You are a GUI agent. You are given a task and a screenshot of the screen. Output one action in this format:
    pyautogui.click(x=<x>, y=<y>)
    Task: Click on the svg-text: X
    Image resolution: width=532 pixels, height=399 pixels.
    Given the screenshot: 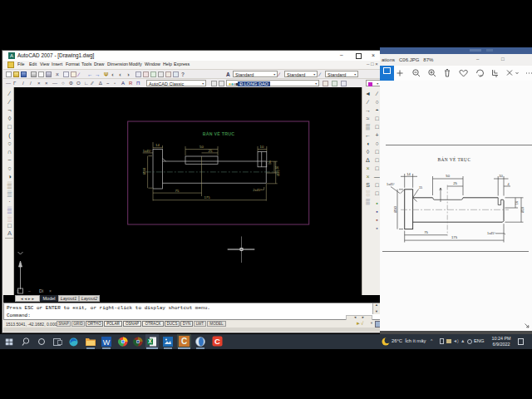 What is the action you would take?
    pyautogui.click(x=150, y=341)
    